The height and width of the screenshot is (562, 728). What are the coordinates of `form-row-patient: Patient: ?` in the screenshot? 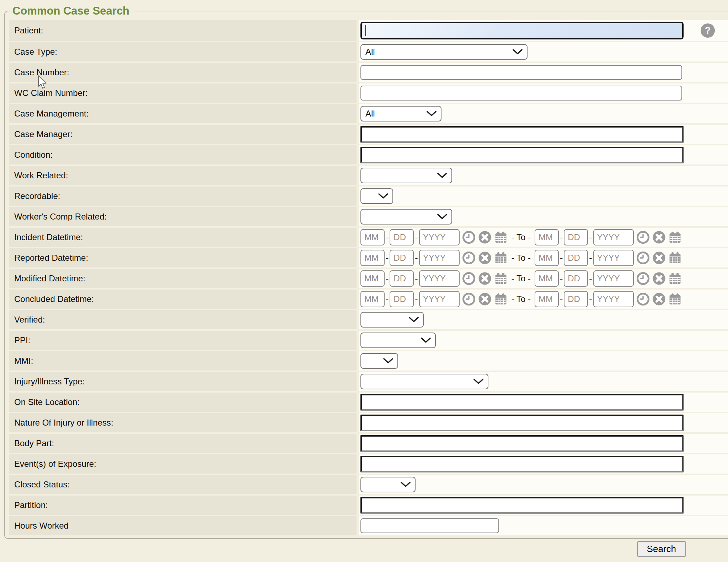 It's located at (368, 31).